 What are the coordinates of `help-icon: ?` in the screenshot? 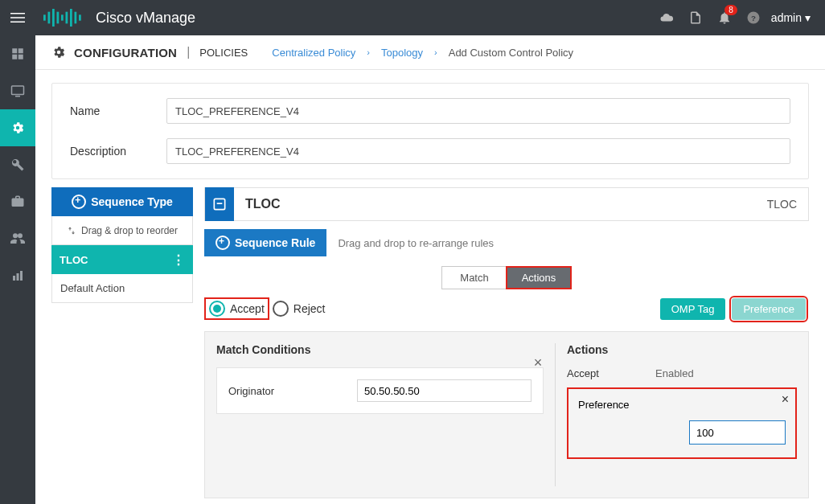 It's located at (753, 18).